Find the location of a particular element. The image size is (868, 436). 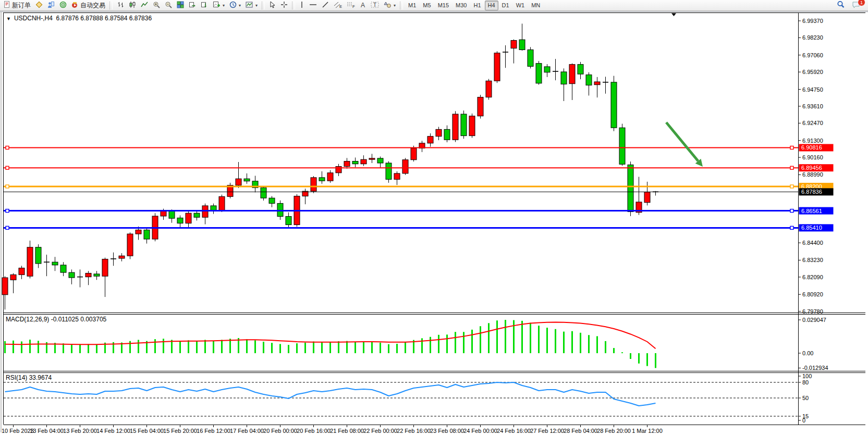

time-tick-label: 27 Feb 12:00 is located at coordinates (547, 431).